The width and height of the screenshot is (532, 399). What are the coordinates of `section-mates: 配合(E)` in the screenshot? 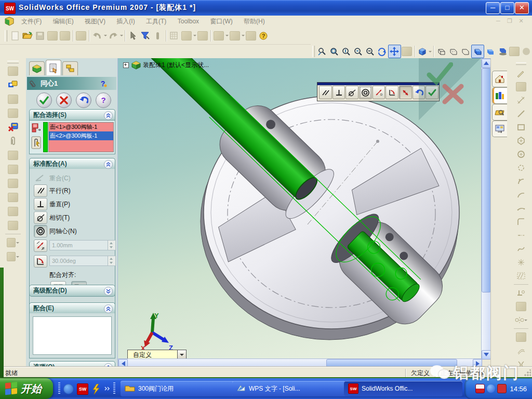 It's located at (72, 308).